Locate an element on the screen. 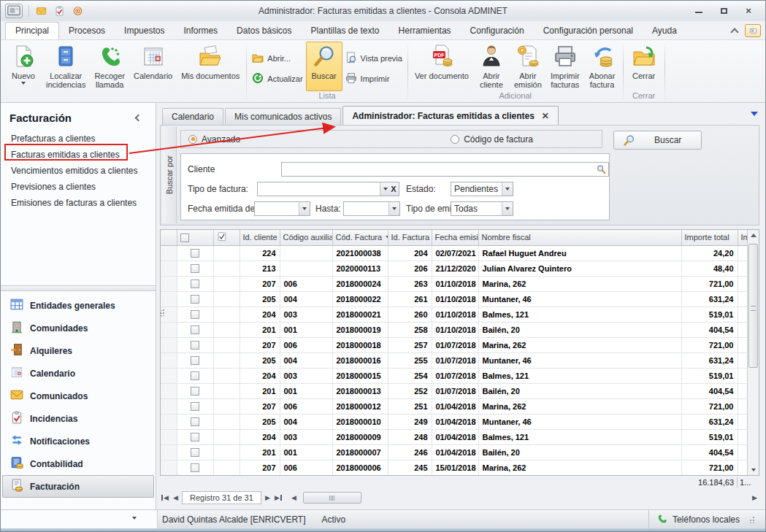 The width and height of the screenshot is (766, 532). ribbon-button-imprimir-facturas: Imprimir facturas is located at coordinates (565, 66).